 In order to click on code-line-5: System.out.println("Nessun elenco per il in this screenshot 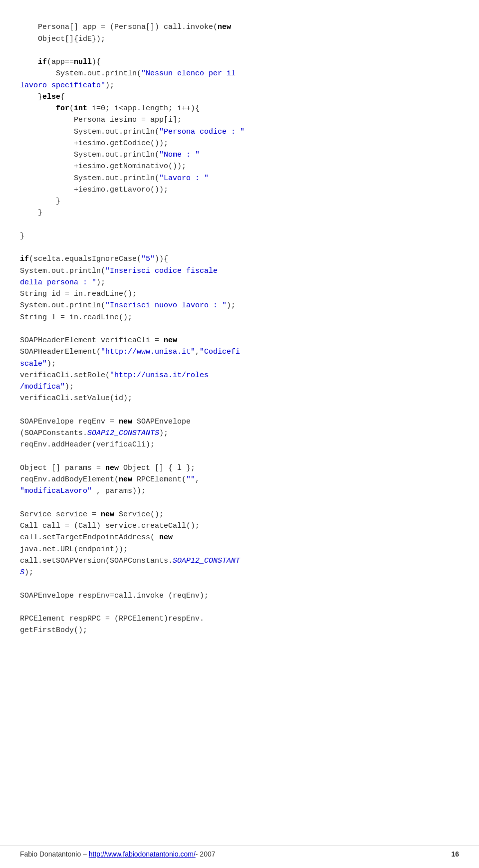, I will do `click(128, 74)`.